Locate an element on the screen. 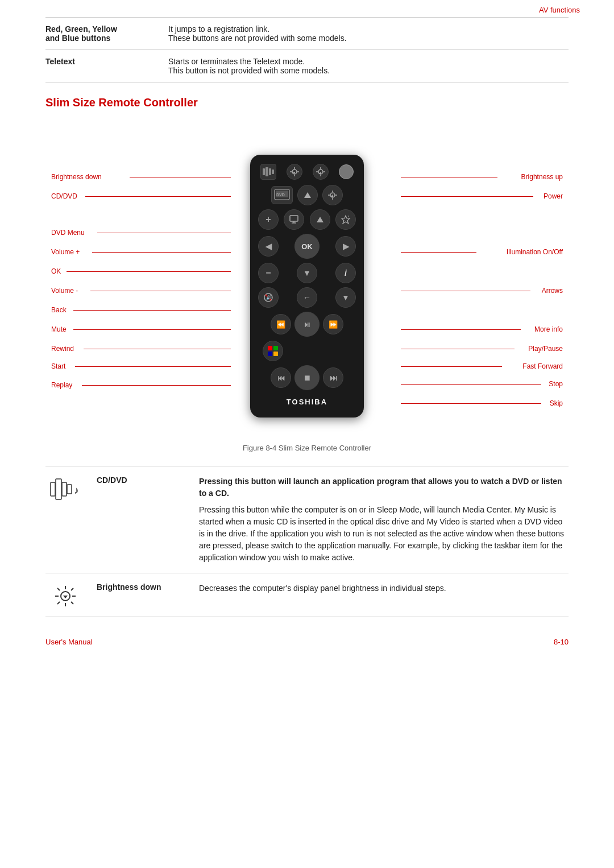  cd-dvd-icon: ♪ is located at coordinates (65, 488).